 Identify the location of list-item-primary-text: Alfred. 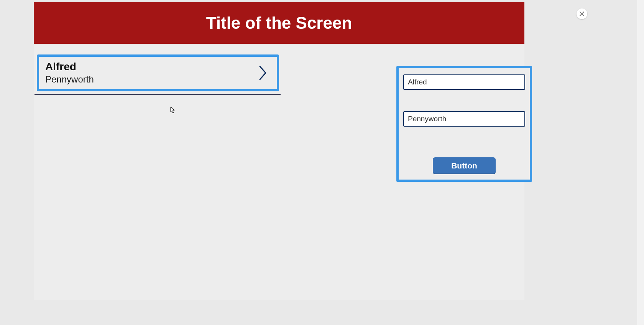
(151, 67).